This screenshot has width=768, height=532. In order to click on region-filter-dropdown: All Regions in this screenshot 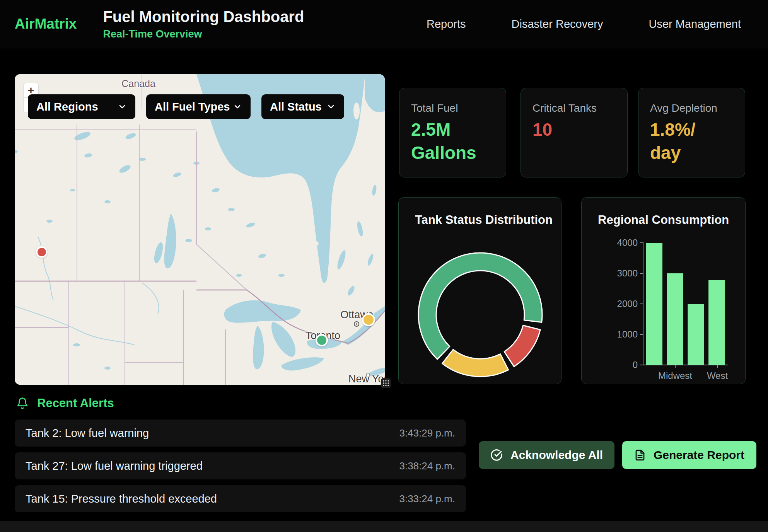, I will do `click(82, 107)`.